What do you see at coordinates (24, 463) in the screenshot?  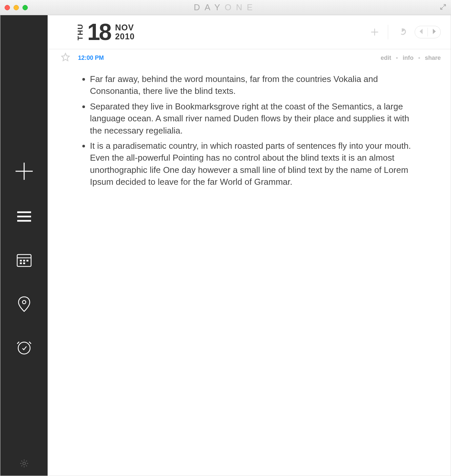 I see `settings-button` at bounding box center [24, 463].